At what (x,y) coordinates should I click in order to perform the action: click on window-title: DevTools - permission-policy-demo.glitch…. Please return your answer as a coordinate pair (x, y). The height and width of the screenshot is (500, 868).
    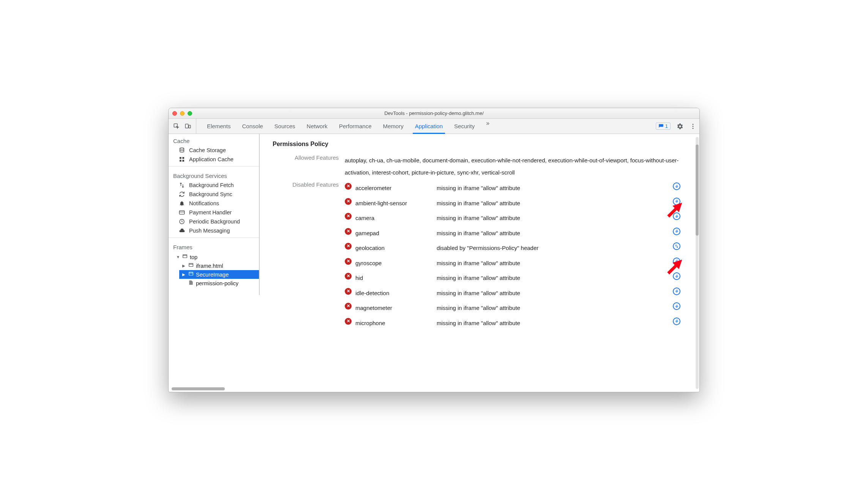
    Looking at the image, I should click on (434, 113).